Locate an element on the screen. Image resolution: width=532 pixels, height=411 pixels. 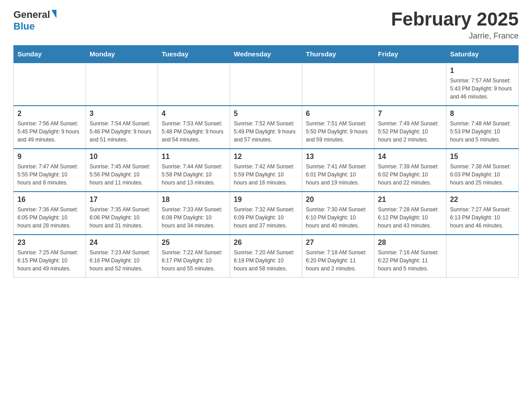
day-number: 24 is located at coordinates (122, 243).